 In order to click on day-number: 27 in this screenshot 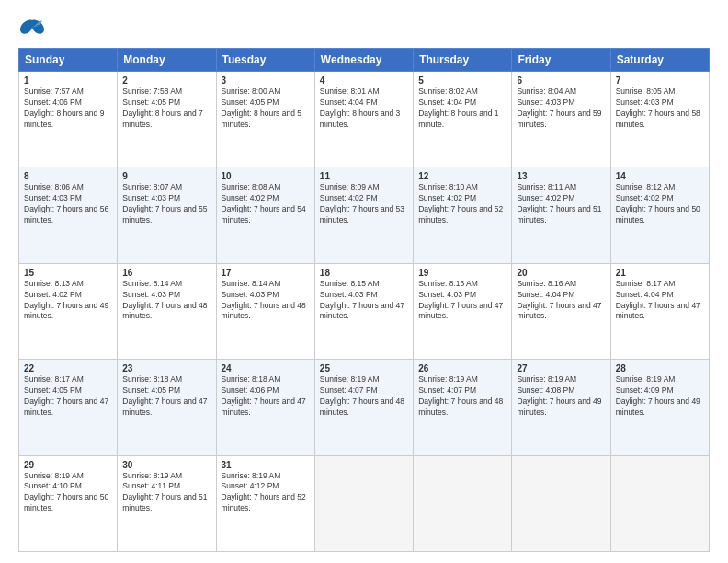, I will do `click(561, 368)`.